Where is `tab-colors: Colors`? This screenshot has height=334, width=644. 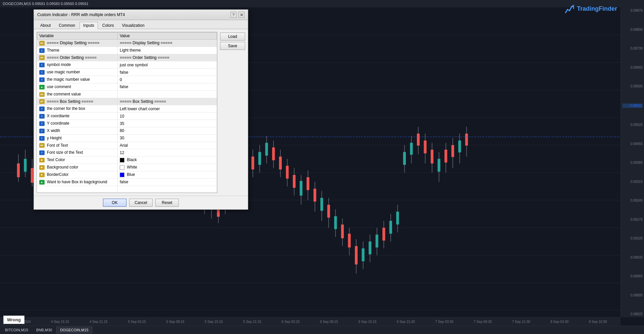
tab-colors: Colors is located at coordinates (108, 25).